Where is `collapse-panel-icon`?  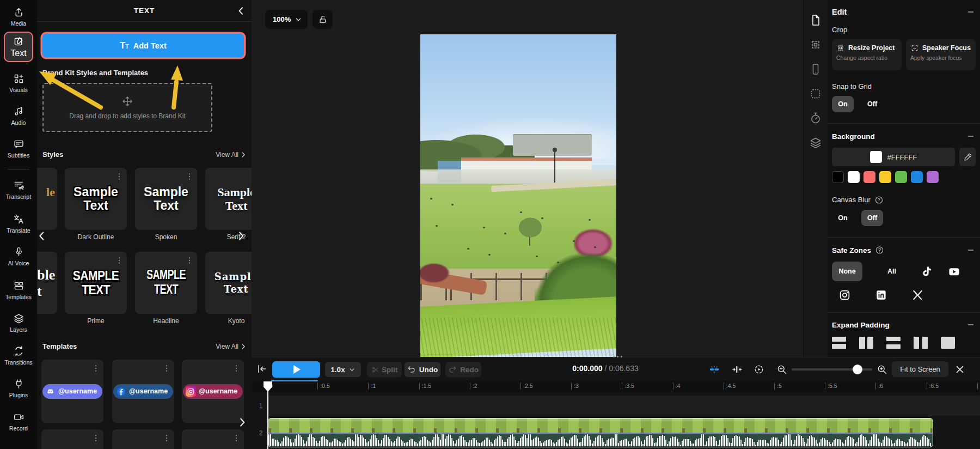 collapse-panel-icon is located at coordinates (241, 11).